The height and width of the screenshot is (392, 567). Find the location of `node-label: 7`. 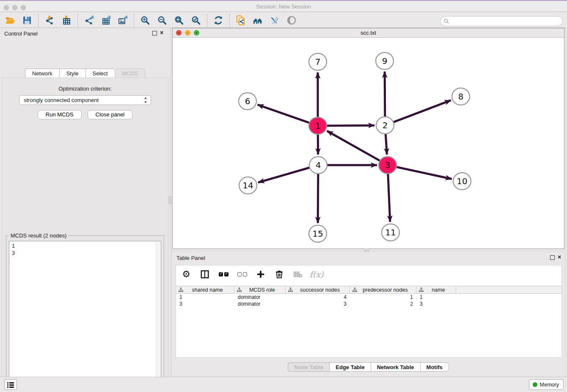

node-label: 7 is located at coordinates (318, 62).